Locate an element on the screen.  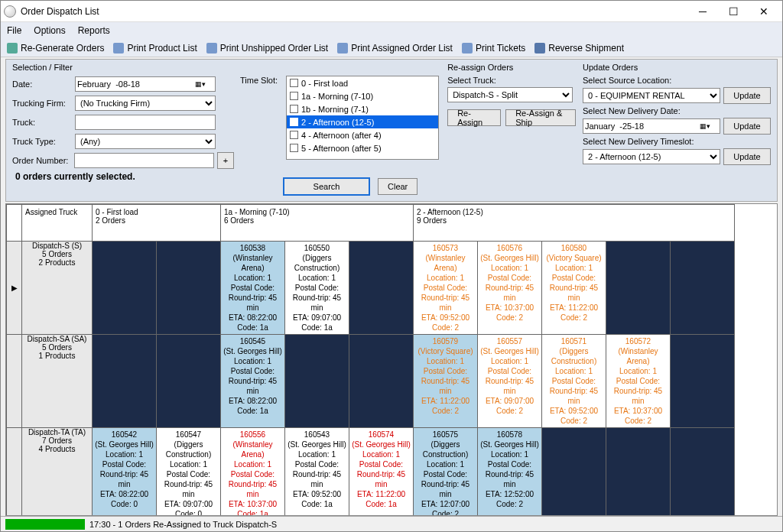
progress-bar is located at coordinates (45, 524).